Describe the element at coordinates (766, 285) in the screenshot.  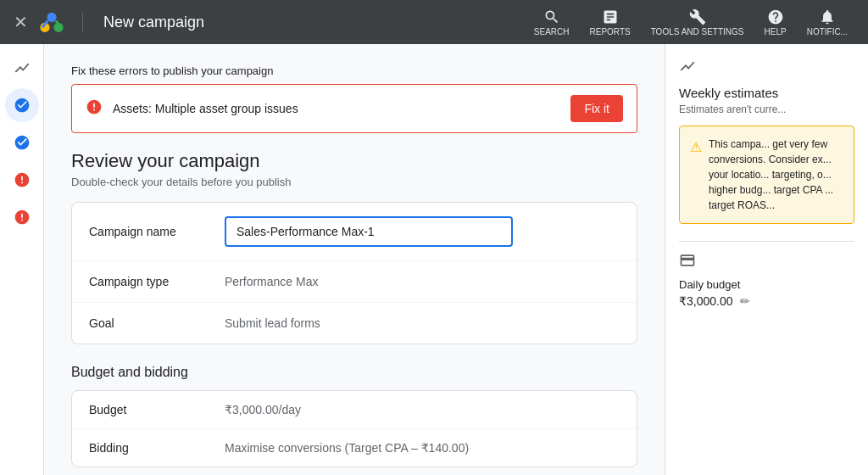
I see `daily-budget-title: Daily budget` at that location.